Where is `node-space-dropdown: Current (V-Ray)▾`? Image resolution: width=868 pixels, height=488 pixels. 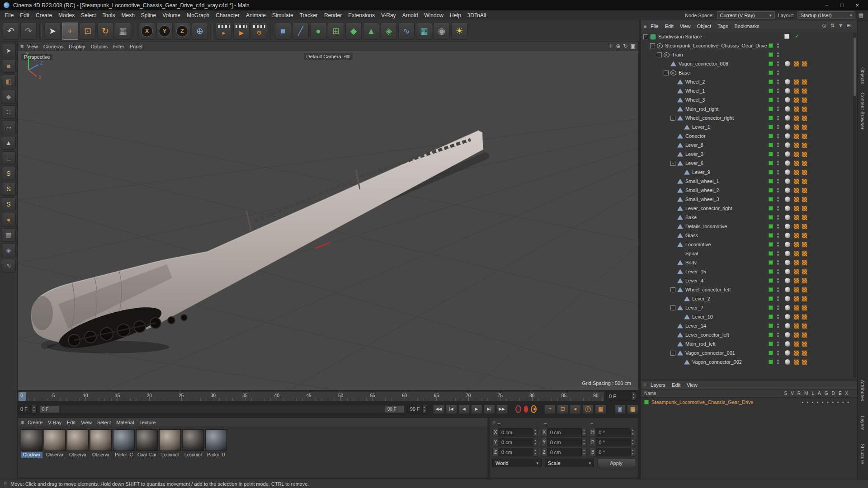
node-space-dropdown: Current (V-Ray)▾ is located at coordinates (746, 15).